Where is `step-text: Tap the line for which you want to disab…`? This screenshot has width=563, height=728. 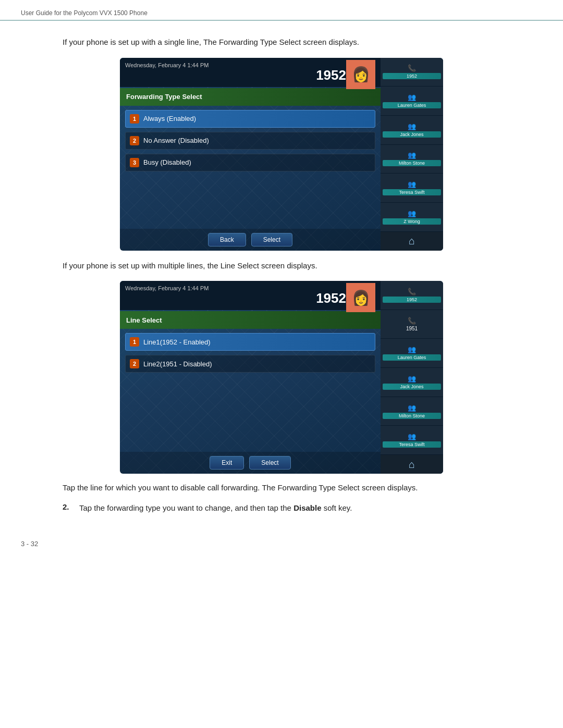 step-text: Tap the line for which you want to disab… is located at coordinates (282, 488).